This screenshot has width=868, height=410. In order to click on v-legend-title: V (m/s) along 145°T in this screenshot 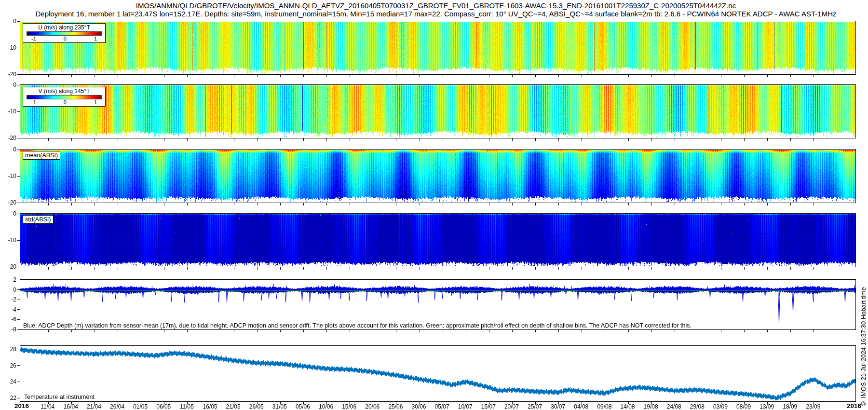, I will do `click(64, 91)`.